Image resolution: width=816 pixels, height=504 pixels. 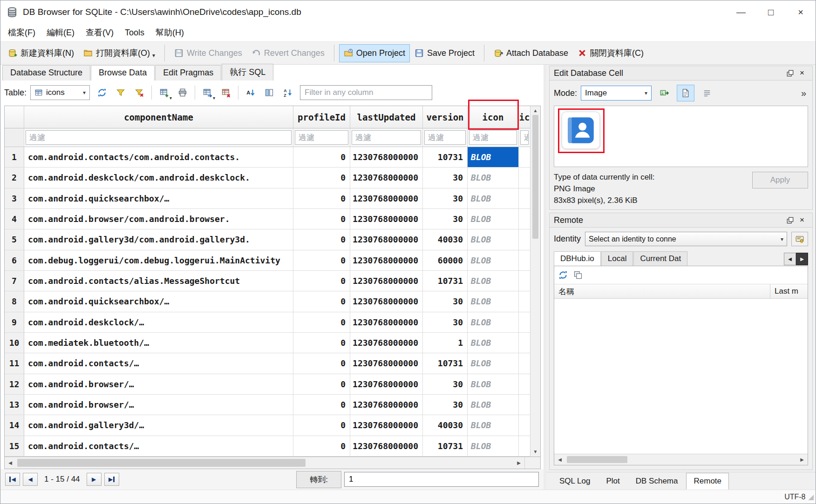 I want to click on close-panel-icon: ×, so click(x=802, y=220).